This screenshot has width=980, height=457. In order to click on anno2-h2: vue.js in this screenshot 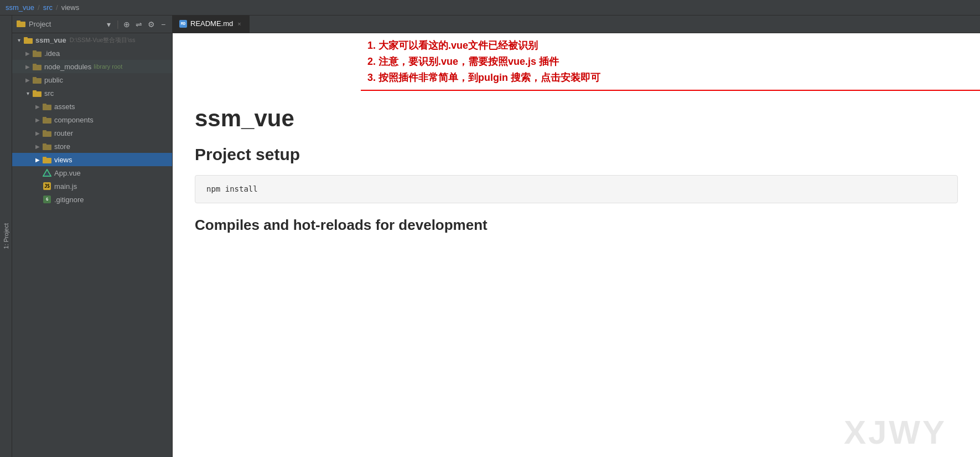, I will do `click(522, 61)`.